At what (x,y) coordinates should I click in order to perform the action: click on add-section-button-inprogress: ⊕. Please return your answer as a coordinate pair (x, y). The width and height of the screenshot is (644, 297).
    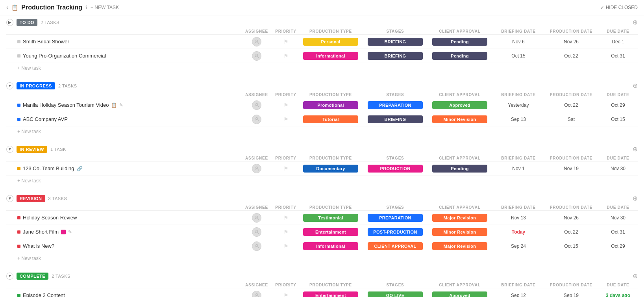
    Looking at the image, I should click on (635, 86).